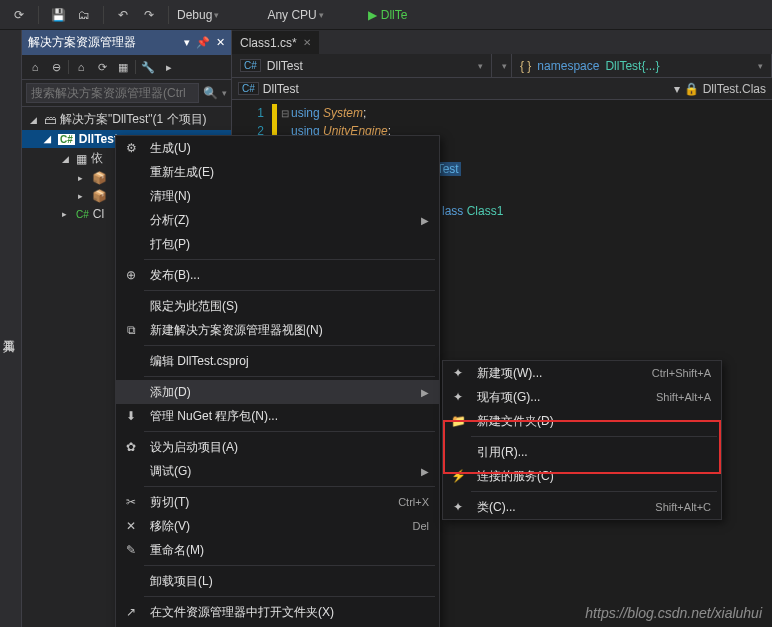 Image resolution: width=772 pixels, height=627 pixels. I want to click on menu-label: 重命名(M), so click(290, 550).